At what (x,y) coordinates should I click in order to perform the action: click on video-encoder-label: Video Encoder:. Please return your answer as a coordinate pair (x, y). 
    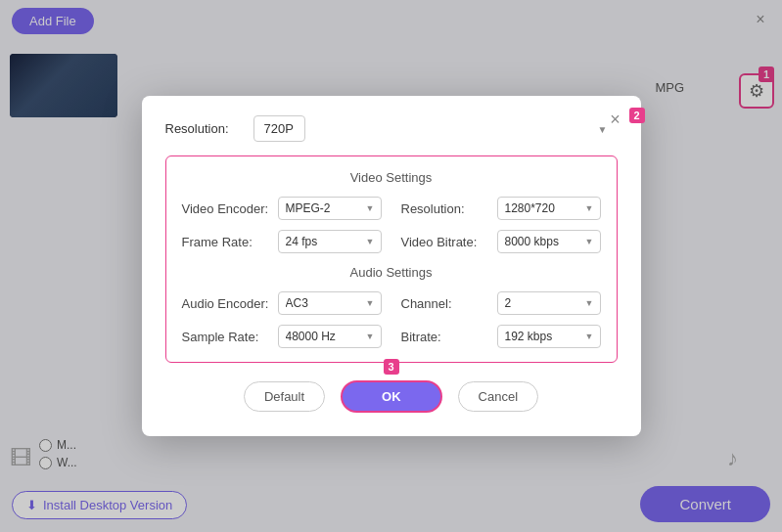
    Looking at the image, I should click on (226, 209).